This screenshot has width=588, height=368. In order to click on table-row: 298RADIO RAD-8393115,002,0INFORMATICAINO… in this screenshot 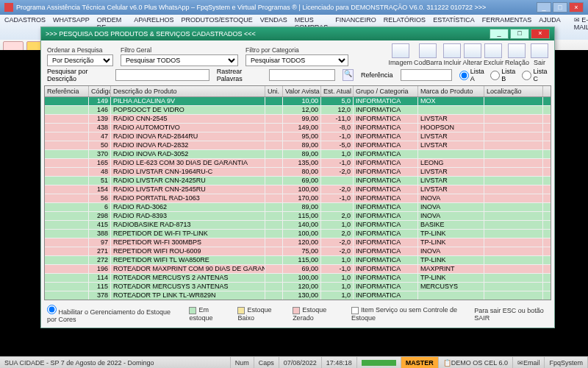, I will do `click(298, 216)`.